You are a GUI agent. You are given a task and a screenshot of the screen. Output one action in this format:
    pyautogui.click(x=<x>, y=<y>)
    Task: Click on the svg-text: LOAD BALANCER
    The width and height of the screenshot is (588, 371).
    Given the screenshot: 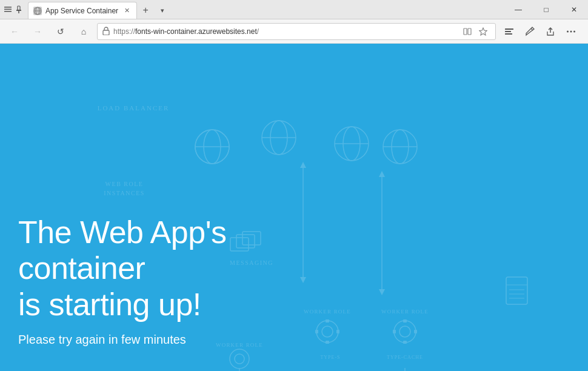 What is the action you would take?
    pyautogui.click(x=133, y=108)
    